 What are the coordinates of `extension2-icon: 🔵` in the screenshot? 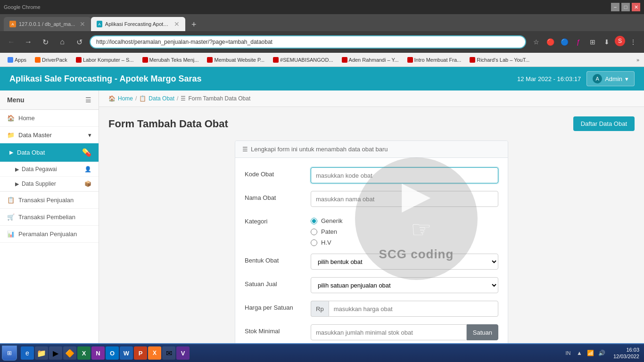 It's located at (564, 42).